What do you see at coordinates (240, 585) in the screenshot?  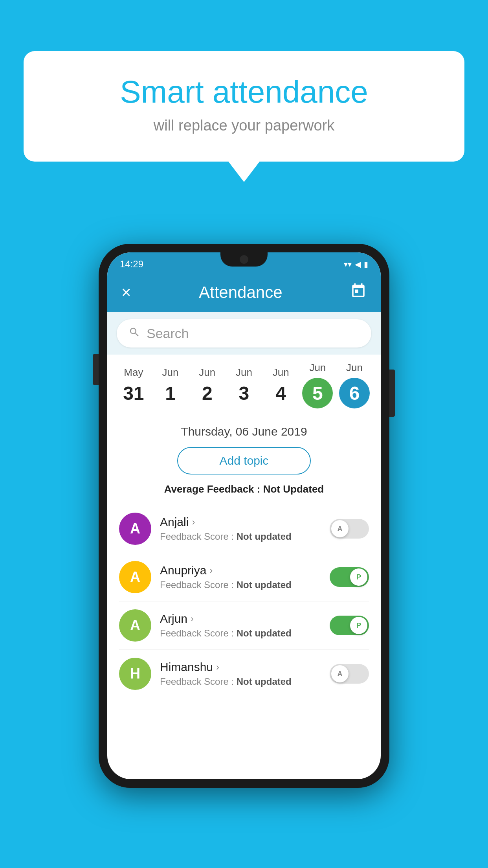 I see `feedback-score-anupriya: Feedback Score : Not updated` at bounding box center [240, 585].